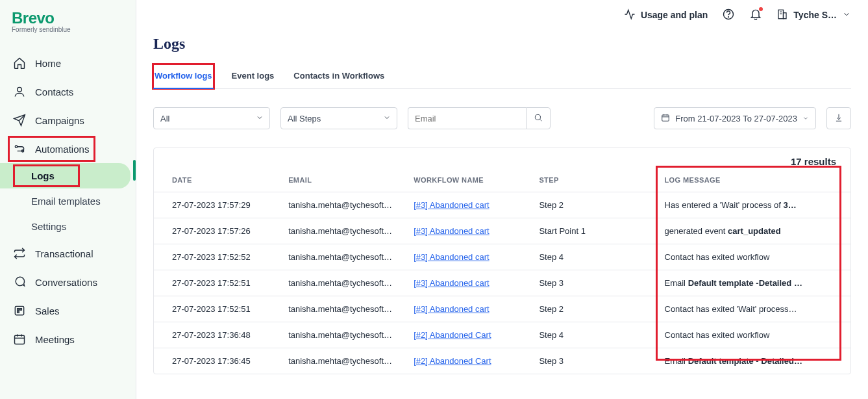  I want to click on sidebar-item-label: Transactional, so click(64, 253).